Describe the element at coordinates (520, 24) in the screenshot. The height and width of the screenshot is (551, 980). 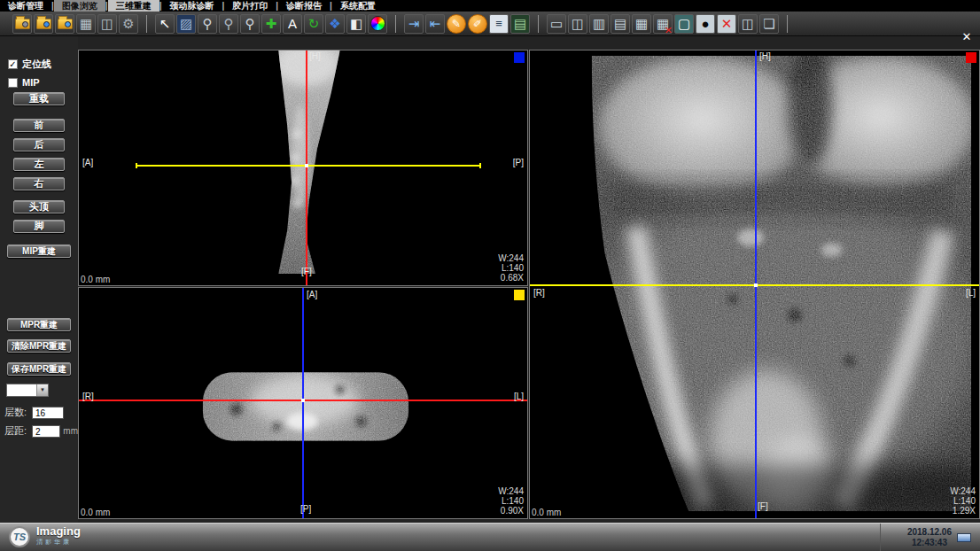
I see `export-image-icon: ▤` at that location.